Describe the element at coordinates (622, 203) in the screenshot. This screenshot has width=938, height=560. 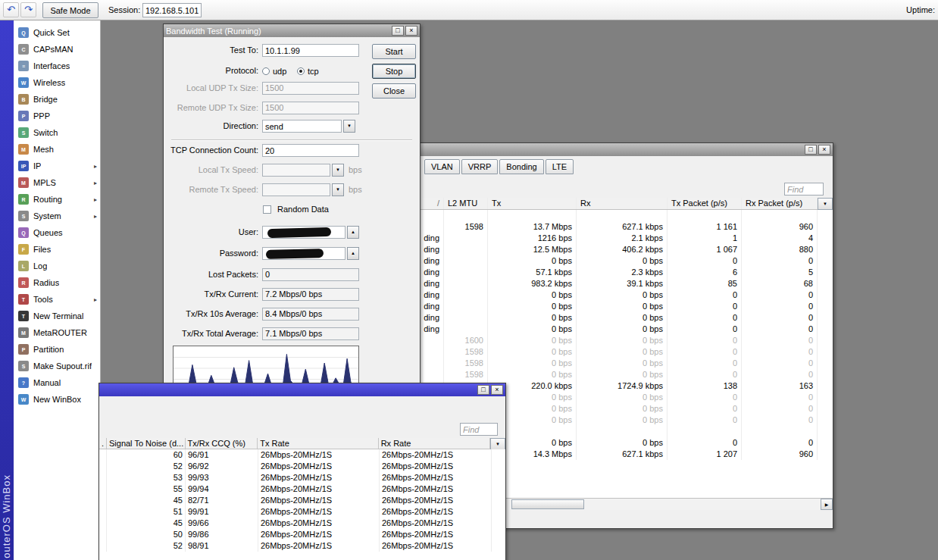
I see `column-header-rx: Rx` at that location.